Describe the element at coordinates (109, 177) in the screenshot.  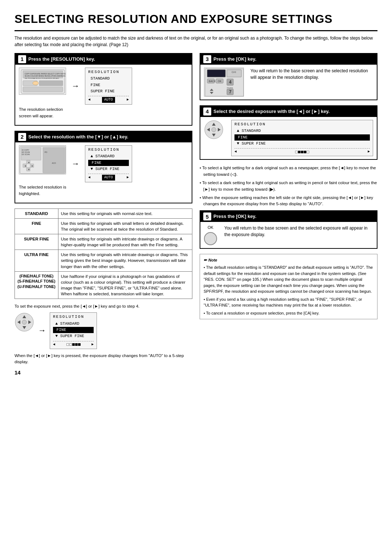
I see `res-auto-row-2: ◄ AUTO ►` at that location.